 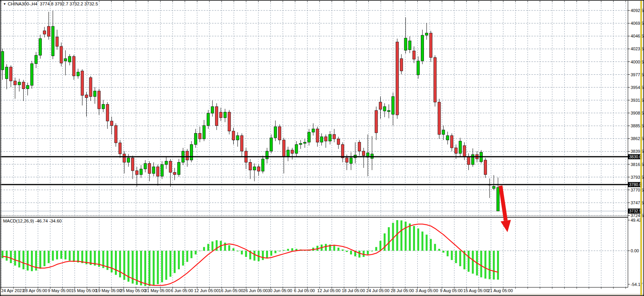 What do you see at coordinates (329, 291) in the screenshot?
I see `time-axis-label: 12 Jul 05:00` at bounding box center [329, 291].